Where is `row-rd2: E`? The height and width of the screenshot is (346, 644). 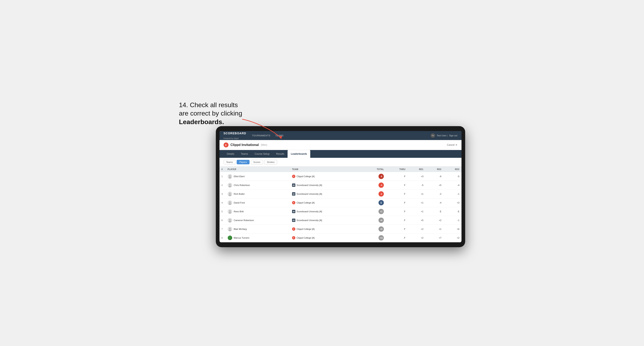 row-rd2: E is located at coordinates (434, 212).